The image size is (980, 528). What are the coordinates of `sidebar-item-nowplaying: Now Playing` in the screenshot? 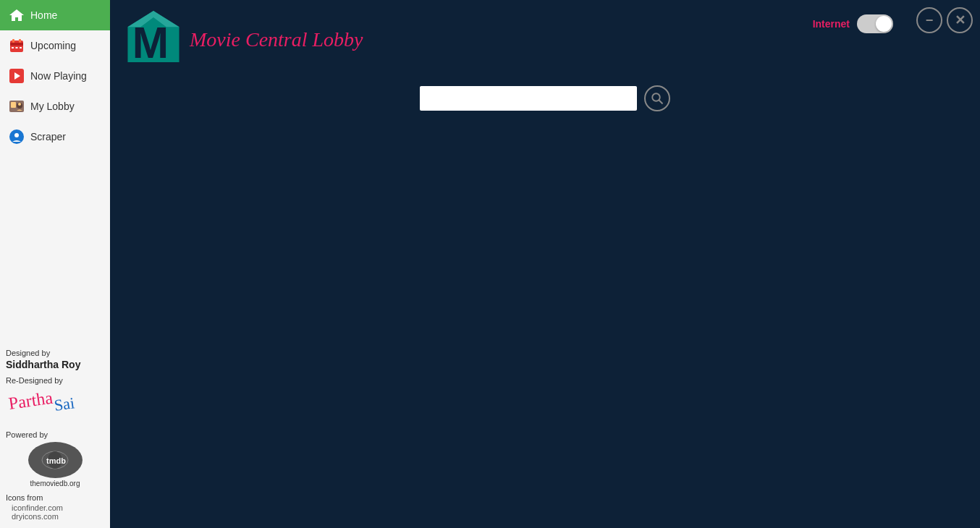 It's located at (55, 76).